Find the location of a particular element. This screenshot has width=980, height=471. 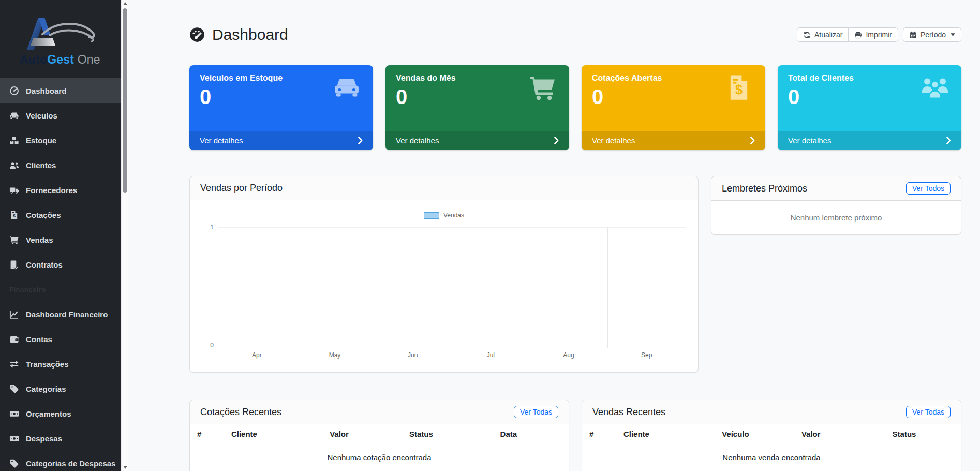

period-dropdown-button: Período is located at coordinates (932, 35).